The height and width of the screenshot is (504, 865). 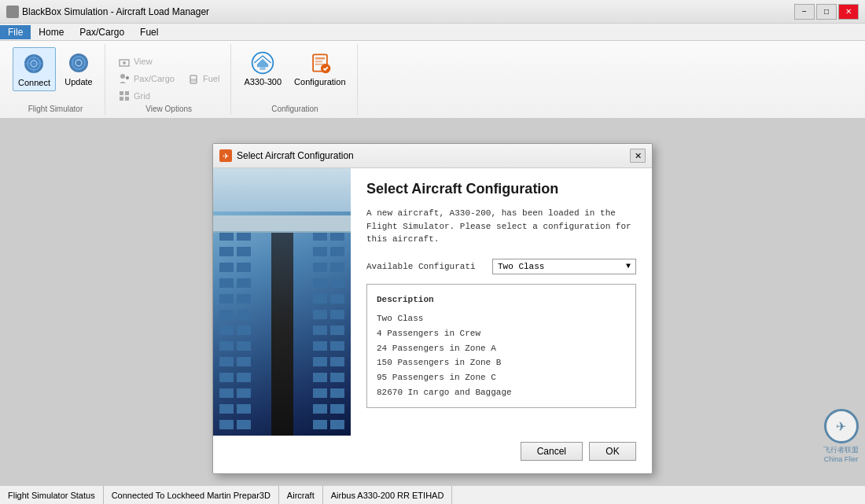 What do you see at coordinates (34, 64) in the screenshot?
I see `connect-icon` at bounding box center [34, 64].